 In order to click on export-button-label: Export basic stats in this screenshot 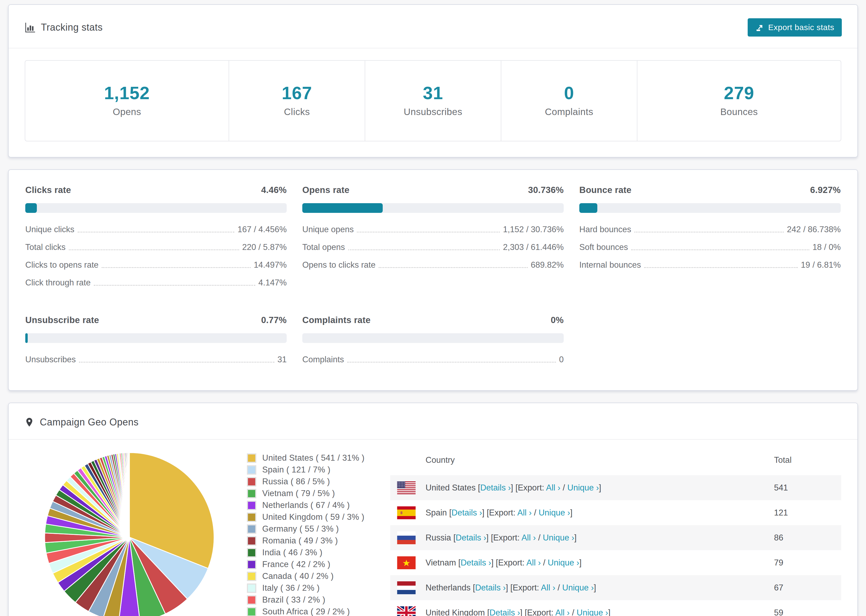, I will do `click(801, 27)`.